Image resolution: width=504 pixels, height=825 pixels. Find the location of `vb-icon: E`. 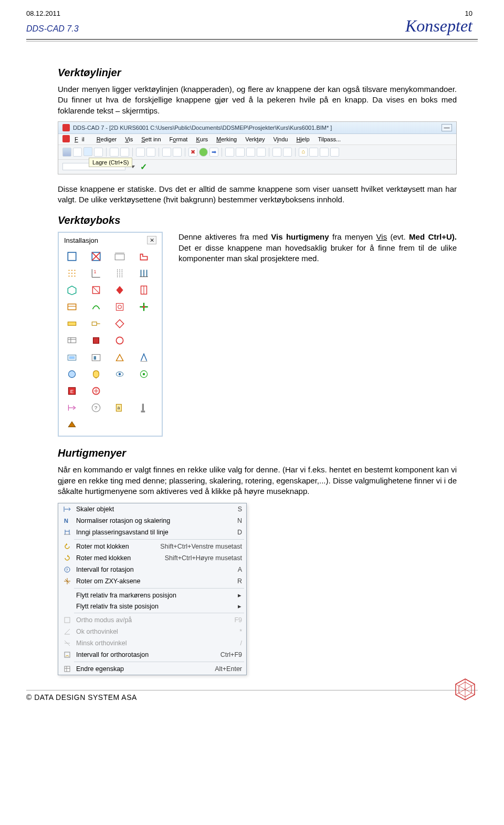

vb-icon: E is located at coordinates (72, 391).